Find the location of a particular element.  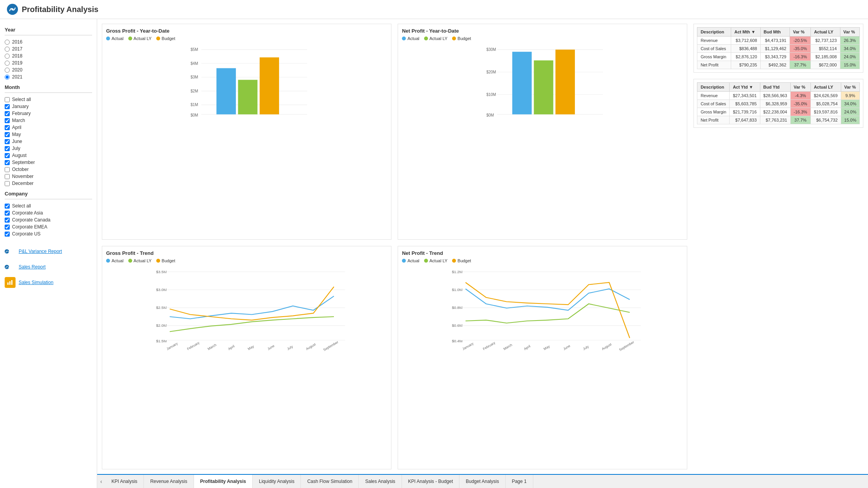

cell-bud-mth: $3,343,729 is located at coordinates (775, 57).